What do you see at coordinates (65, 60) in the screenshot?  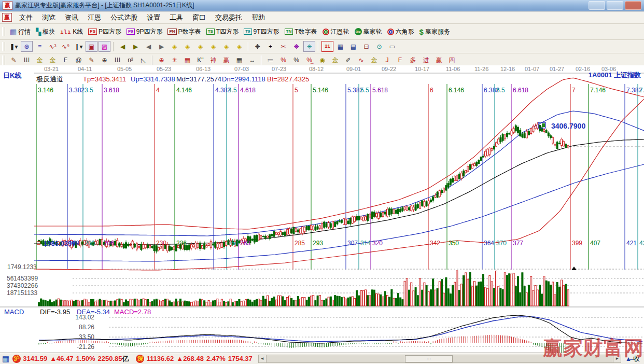 I see `f-comb-button: F` at bounding box center [65, 60].